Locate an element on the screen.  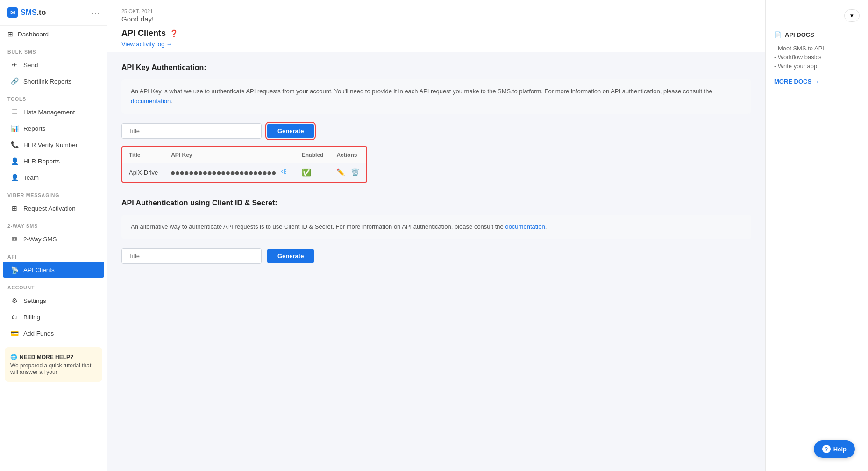
client-secret-doc-link: documentation is located at coordinates (525, 227).